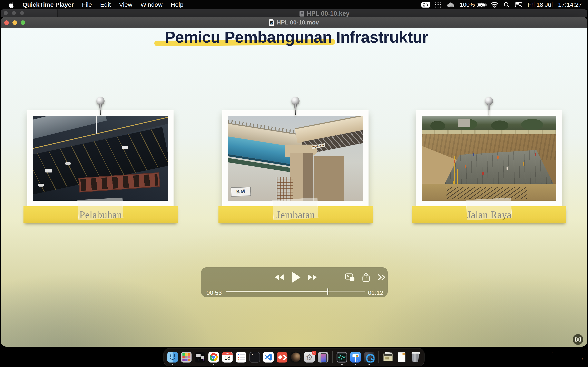  What do you see at coordinates (268, 357) in the screenshot?
I see `dock-item-vscode` at bounding box center [268, 357].